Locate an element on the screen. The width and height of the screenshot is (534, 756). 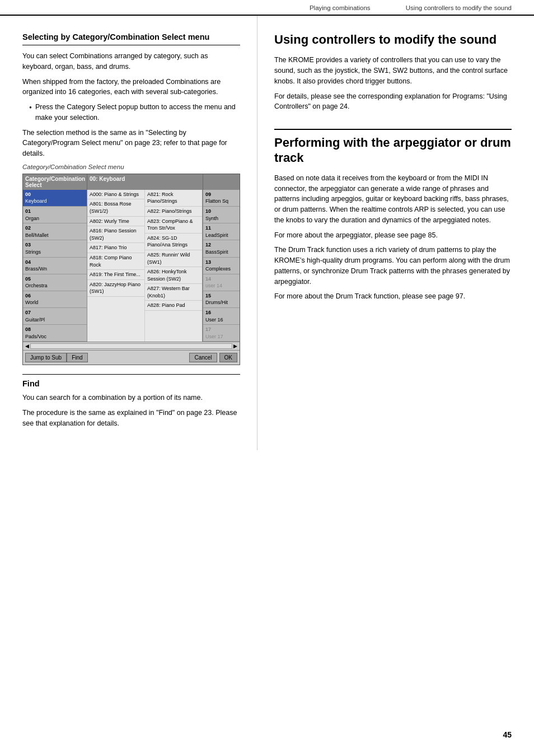
cat-mid-item-7: A820: JazzyHop Piano (SW1) is located at coordinates (116, 288).